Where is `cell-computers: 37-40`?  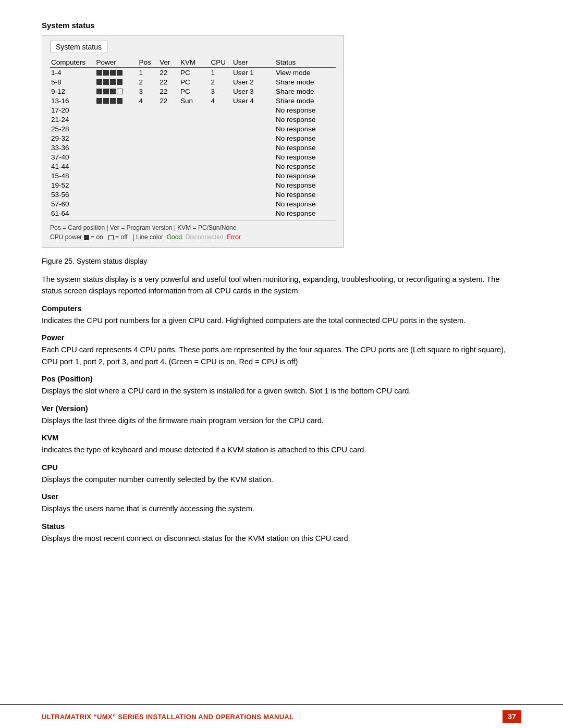
cell-computers: 37-40 is located at coordinates (73, 157).